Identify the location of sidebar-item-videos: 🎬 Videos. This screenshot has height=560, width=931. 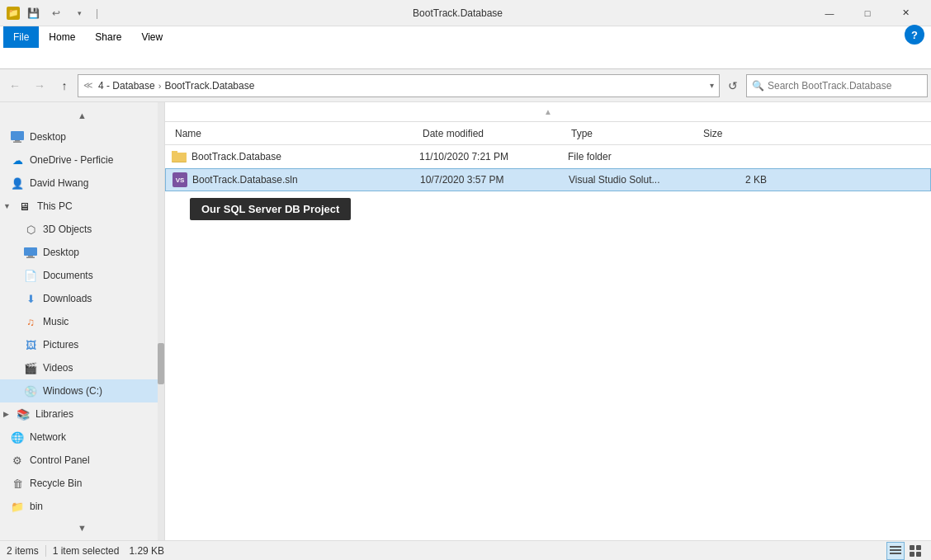
(83, 368).